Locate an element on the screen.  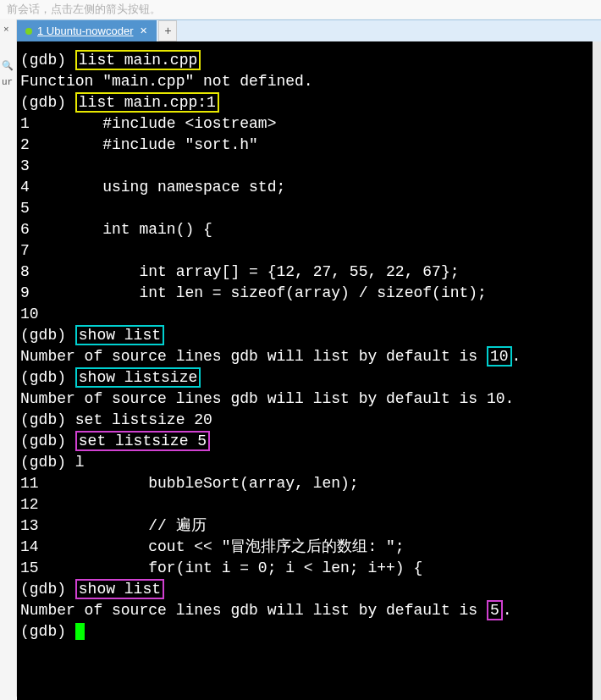
terminal-text: 5 is located at coordinates (25, 208).